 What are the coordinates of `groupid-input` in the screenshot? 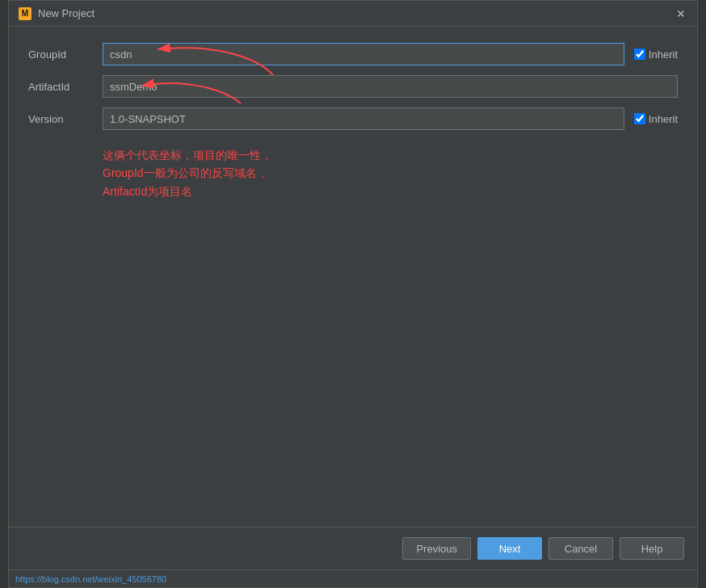 It's located at (364, 54).